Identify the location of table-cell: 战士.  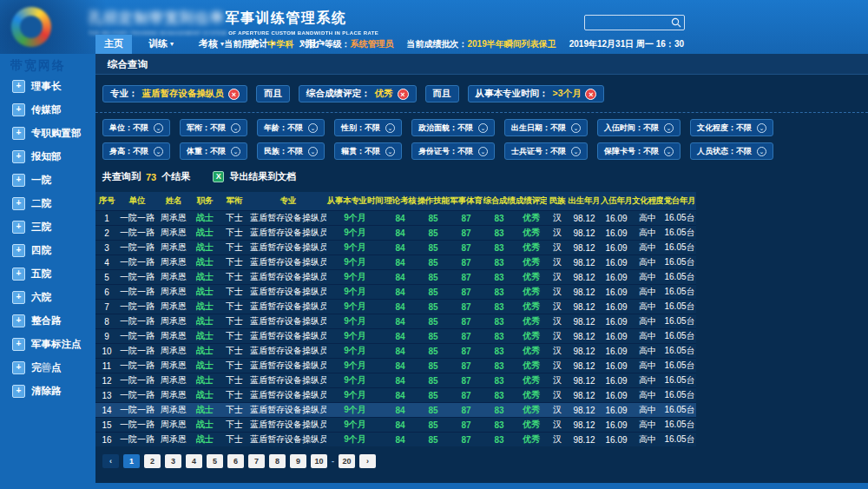
(205, 248).